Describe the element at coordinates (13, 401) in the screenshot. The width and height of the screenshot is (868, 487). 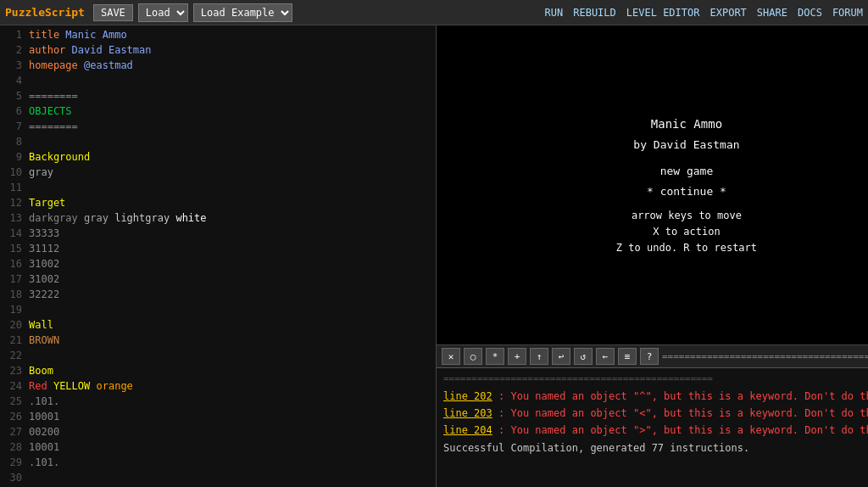
I see `line-number: 25` at that location.